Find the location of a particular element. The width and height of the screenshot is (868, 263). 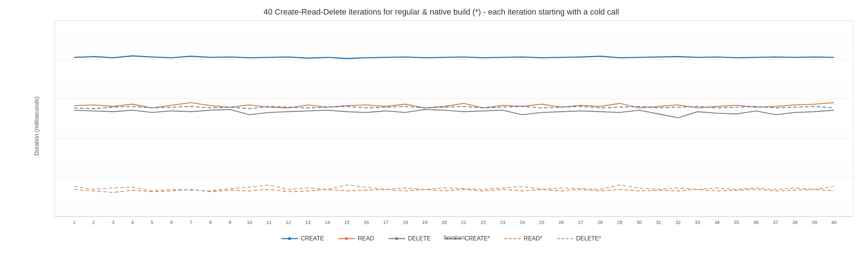

svg-text: 9 is located at coordinates (230, 222).